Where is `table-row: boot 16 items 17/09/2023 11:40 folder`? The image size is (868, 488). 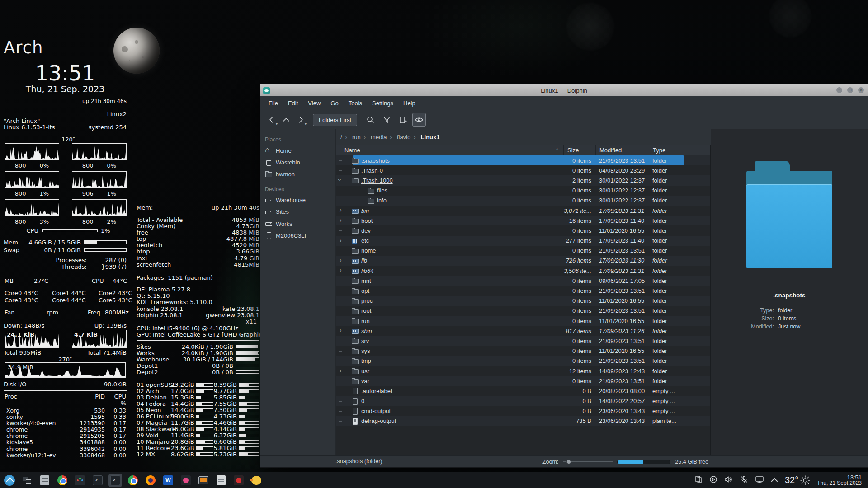 table-row: boot 16 items 17/09/2023 11:40 folder is located at coordinates (524, 221).